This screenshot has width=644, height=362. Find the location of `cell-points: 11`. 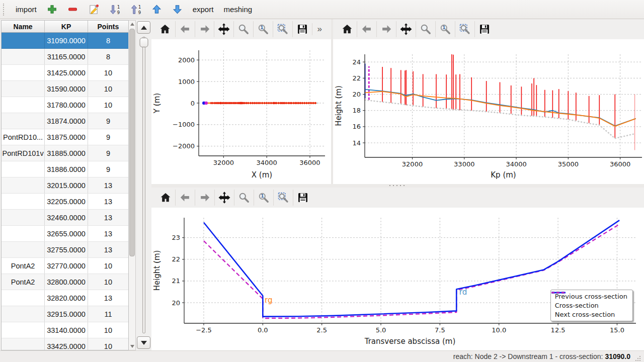

cell-points: 11 is located at coordinates (108, 314).